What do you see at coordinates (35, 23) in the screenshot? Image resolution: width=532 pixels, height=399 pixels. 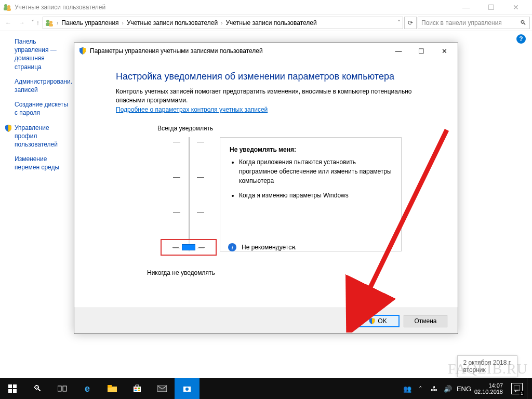 I see `up-button: ˅ ↑` at bounding box center [35, 23].